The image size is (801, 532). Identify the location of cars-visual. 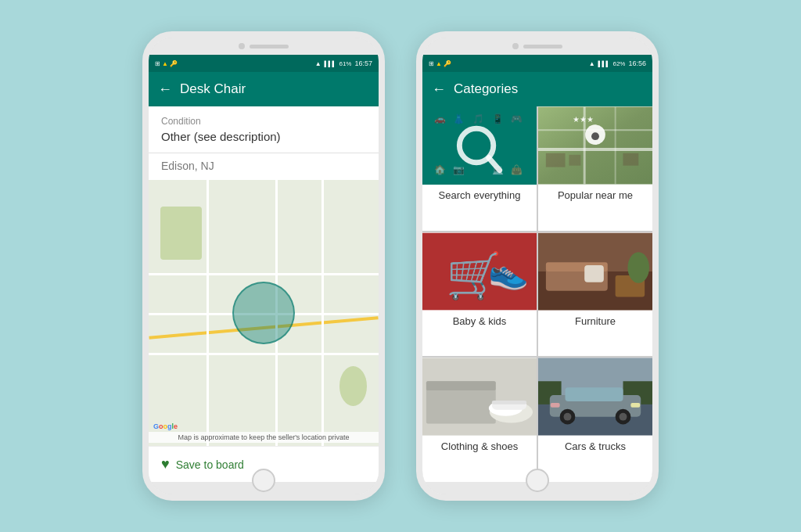
(595, 397).